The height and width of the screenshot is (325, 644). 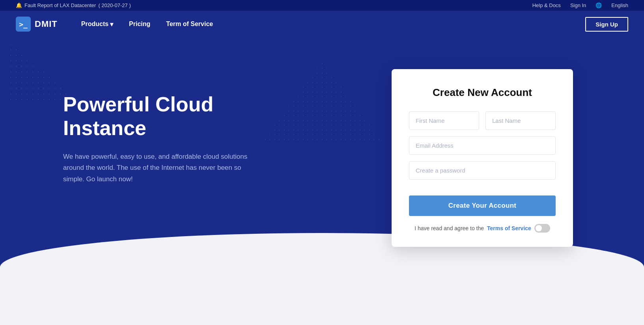 I want to click on fault-report-section: 🔔 Fault Report of LAX Datacenter ( 2020-…, so click(x=73, y=6).